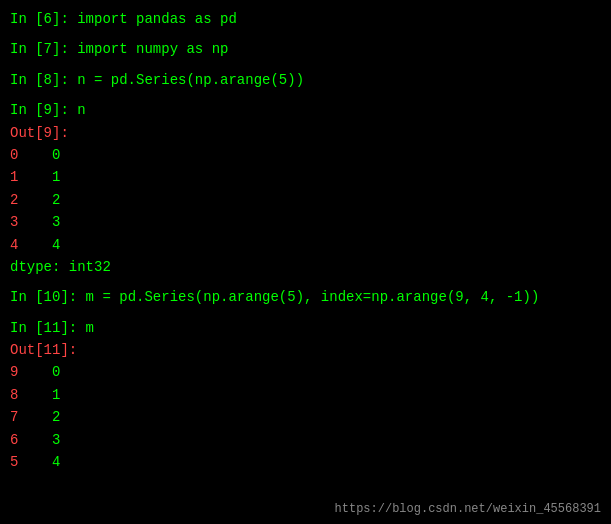 The width and height of the screenshot is (611, 524). I want to click on idx-11-2: 7, so click(14, 417).